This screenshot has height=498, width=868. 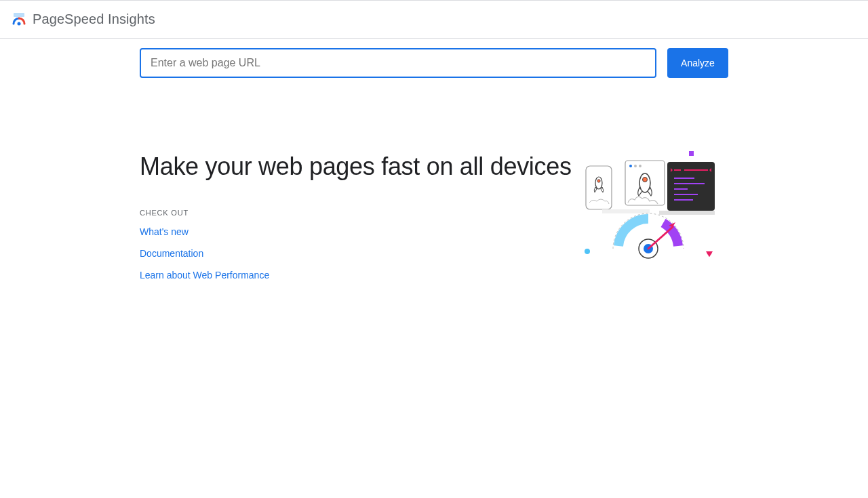 I want to click on link-whats-new: What's new, so click(x=359, y=232).